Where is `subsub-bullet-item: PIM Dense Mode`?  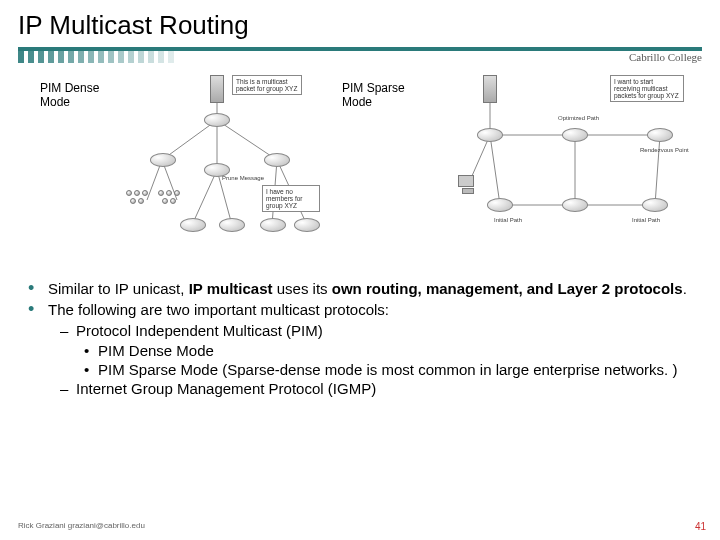
subsub-bullet-item: PIM Dense Mode is located at coordinates (360, 350).